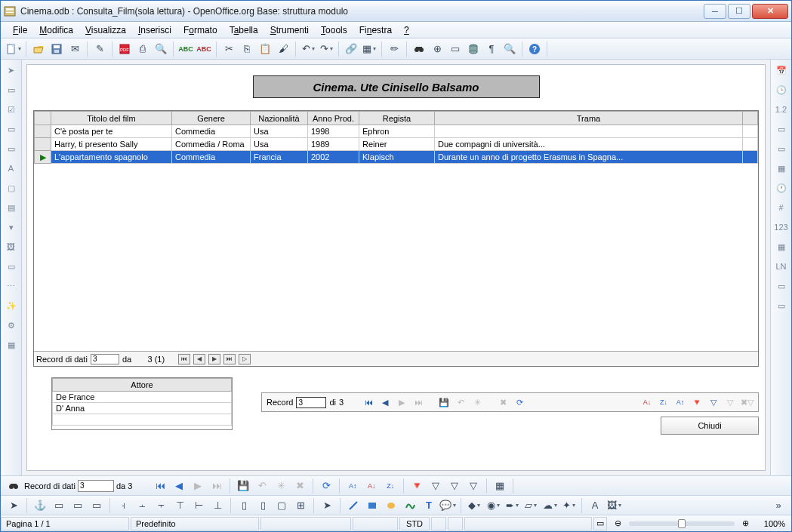 This screenshot has width=792, height=532. I want to click on spellcheck-button: ABC, so click(186, 49).